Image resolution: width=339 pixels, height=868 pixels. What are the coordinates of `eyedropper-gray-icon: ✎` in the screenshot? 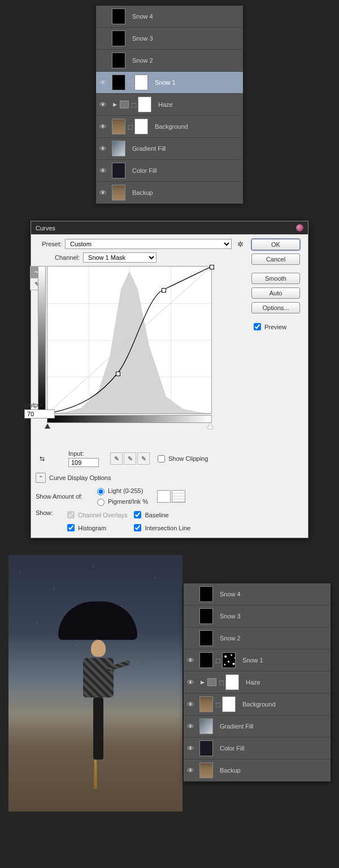 It's located at (130, 459).